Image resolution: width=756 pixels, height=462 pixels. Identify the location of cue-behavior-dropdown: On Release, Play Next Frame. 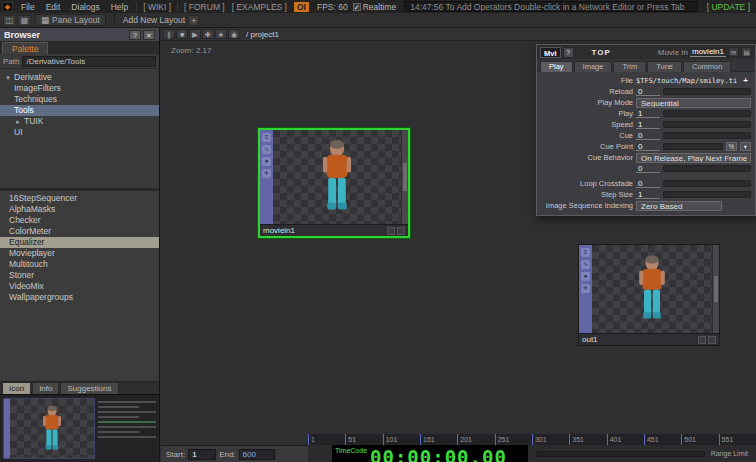
(694, 158).